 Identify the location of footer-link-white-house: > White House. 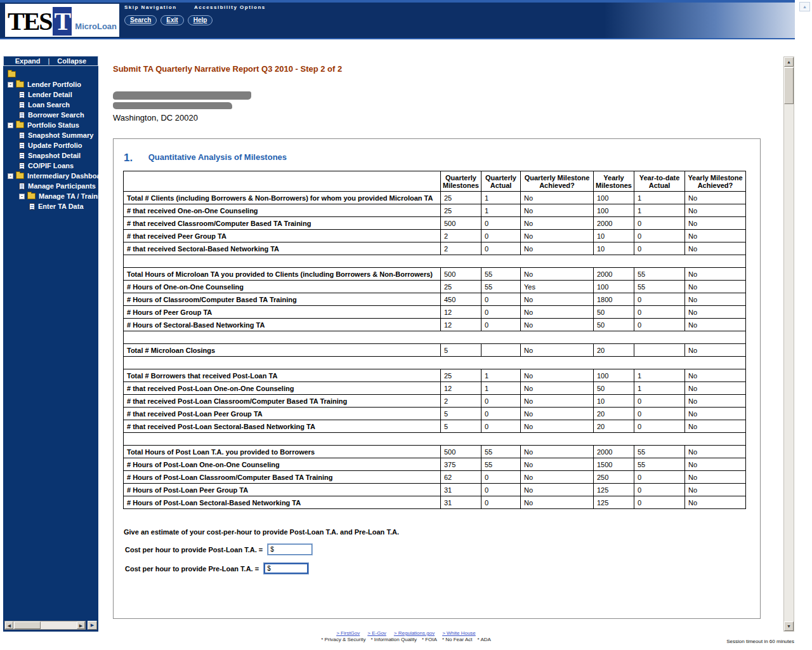
(459, 633).